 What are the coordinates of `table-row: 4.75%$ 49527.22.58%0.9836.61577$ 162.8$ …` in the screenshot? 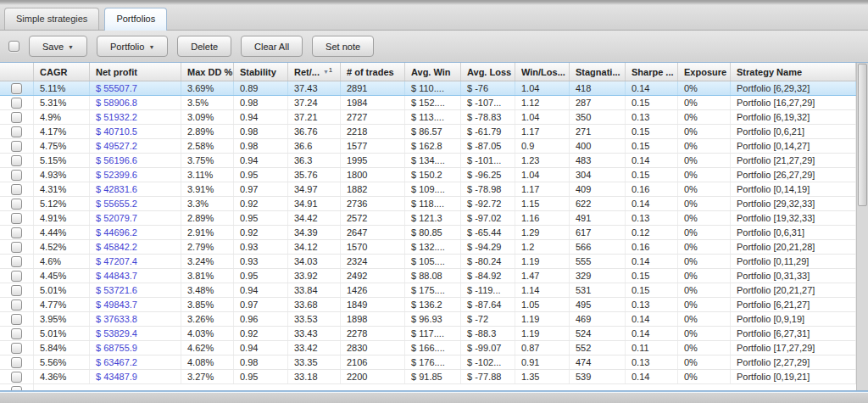 It's located at (428, 146).